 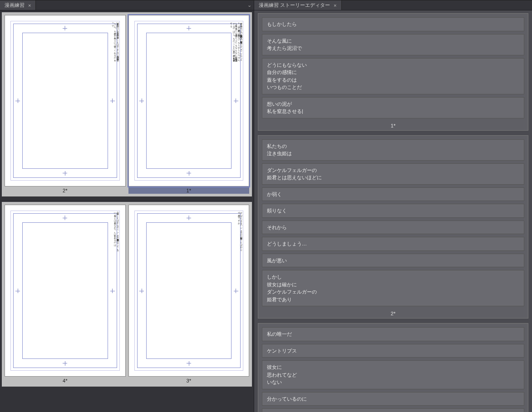 What do you see at coordinates (393, 375) in the screenshot?
I see `dialogue-text-field: 彼女に 思われてなど いない` at bounding box center [393, 375].